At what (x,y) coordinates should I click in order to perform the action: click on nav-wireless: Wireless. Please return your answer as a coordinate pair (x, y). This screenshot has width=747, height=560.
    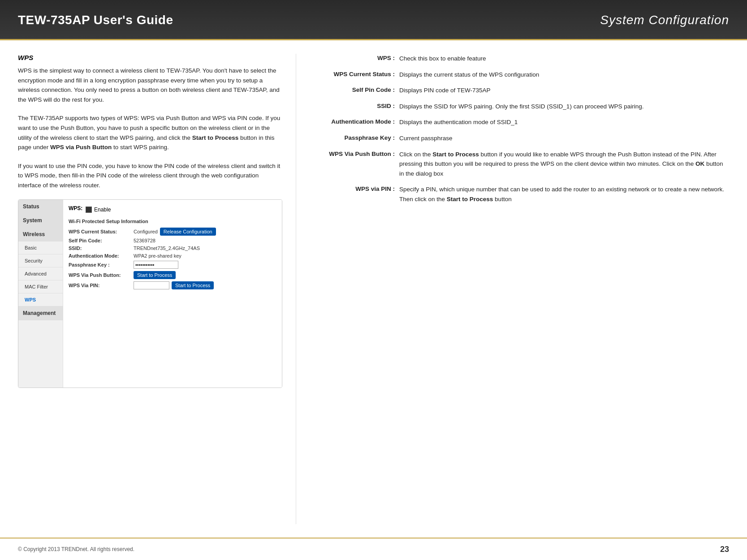
    Looking at the image, I should click on (40, 235).